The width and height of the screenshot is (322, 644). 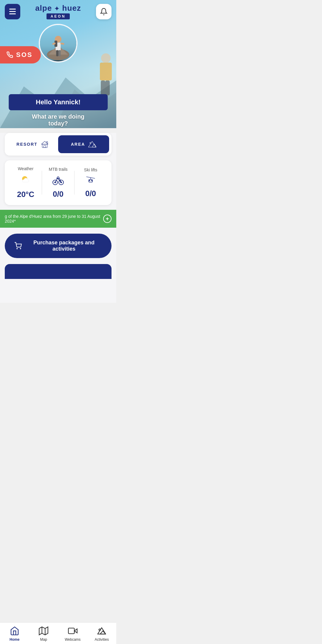 I want to click on resort-tab-label: RESORT, so click(x=27, y=144).